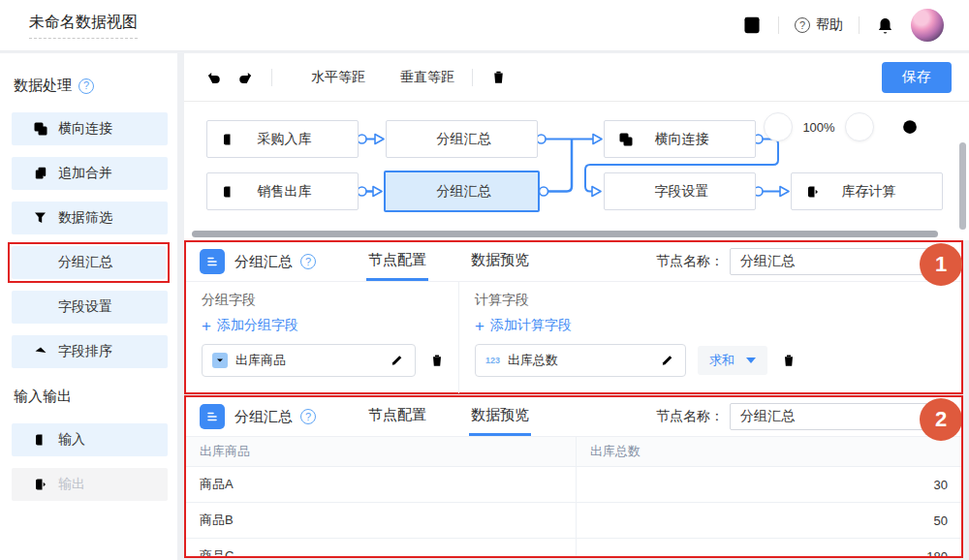  Describe the element at coordinates (819, 25) in the screenshot. I see `help-button: ? 帮助` at that location.